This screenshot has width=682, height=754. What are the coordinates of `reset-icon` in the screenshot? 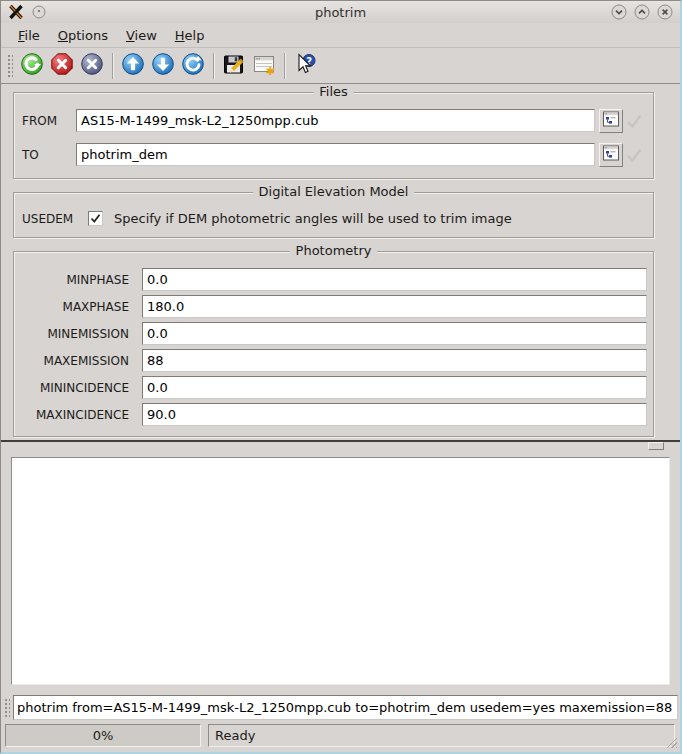 It's located at (193, 66).